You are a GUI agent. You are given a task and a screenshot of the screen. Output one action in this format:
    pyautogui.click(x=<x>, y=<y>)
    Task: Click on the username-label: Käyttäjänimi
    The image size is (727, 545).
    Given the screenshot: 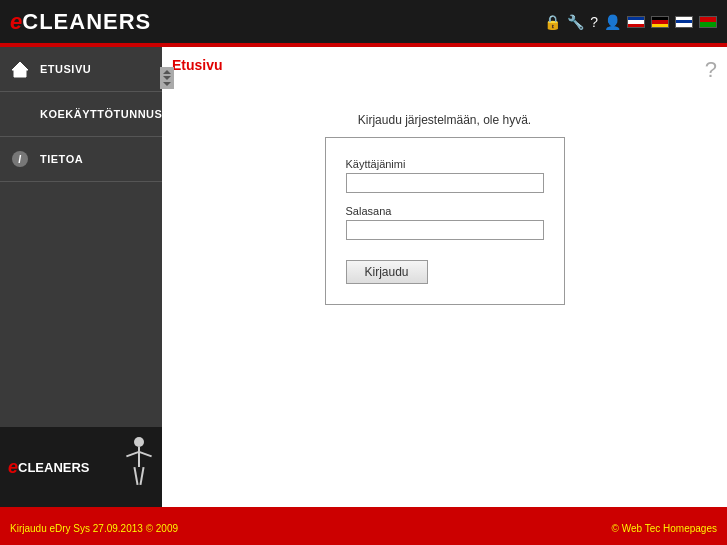 What is the action you would take?
    pyautogui.click(x=445, y=164)
    